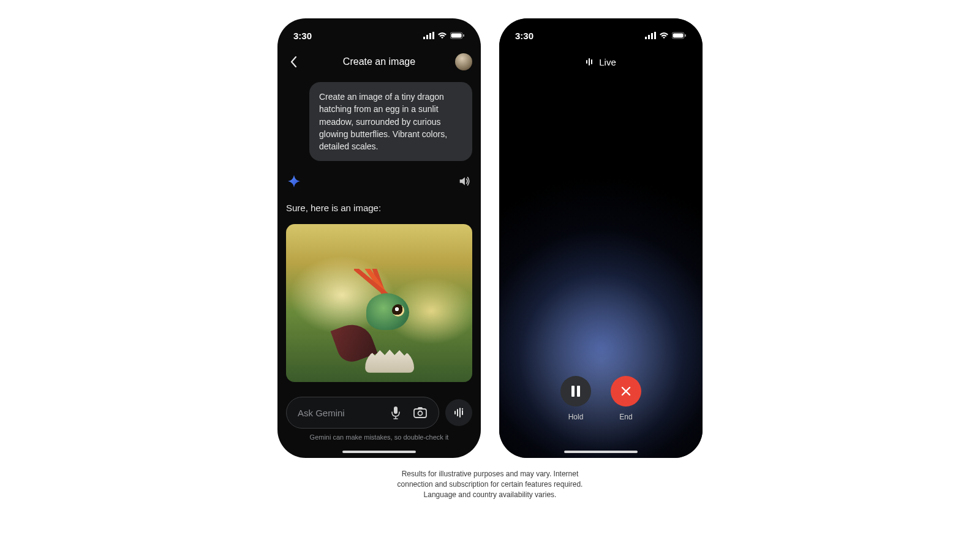 This screenshot has height=551, width=980. Describe the element at coordinates (608, 62) in the screenshot. I see `live-label: Live` at that location.